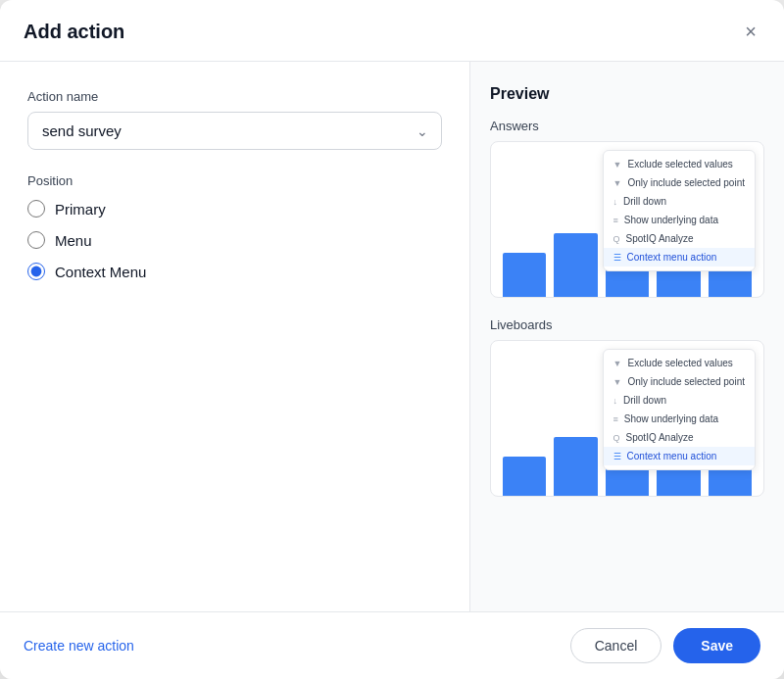 The width and height of the screenshot is (784, 679). What do you see at coordinates (679, 410) in the screenshot?
I see `liveboards-context-menu: ▼ Exclude selected values ▼ Only include…` at bounding box center [679, 410].